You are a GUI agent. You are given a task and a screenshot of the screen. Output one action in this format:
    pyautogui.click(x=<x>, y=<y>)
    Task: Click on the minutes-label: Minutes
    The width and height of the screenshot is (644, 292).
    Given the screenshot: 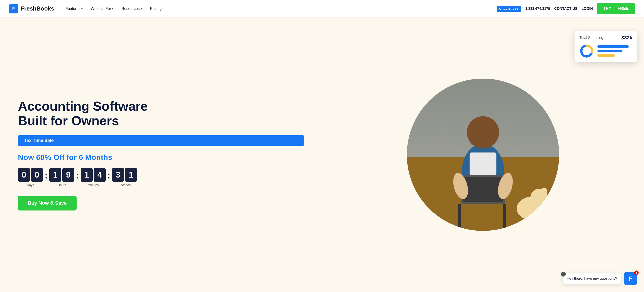 What is the action you would take?
    pyautogui.click(x=93, y=185)
    